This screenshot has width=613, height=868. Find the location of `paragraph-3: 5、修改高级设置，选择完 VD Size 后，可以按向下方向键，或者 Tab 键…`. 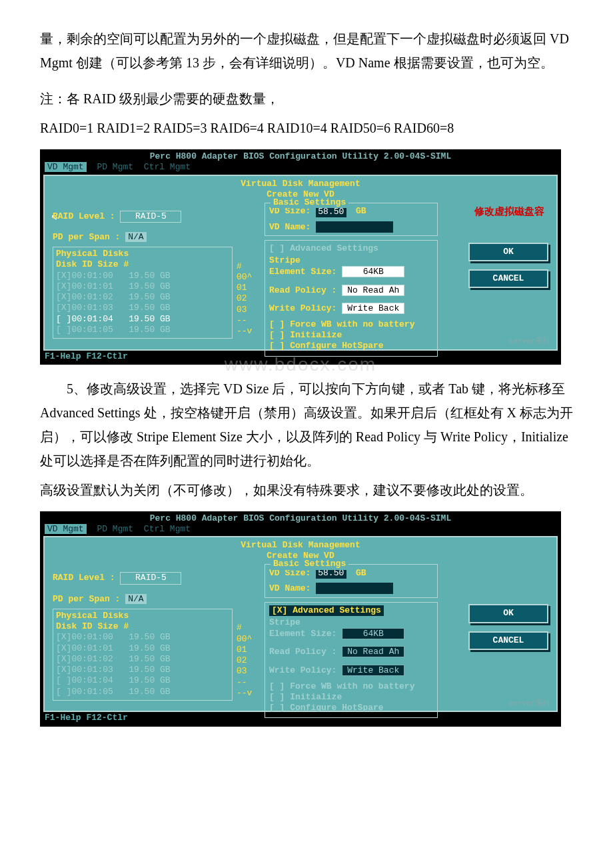

paragraph-3: 5、修改高级设置，选择完 VD Size 后，可以按向下方向键，或者 Tab 键… is located at coordinates (306, 425).